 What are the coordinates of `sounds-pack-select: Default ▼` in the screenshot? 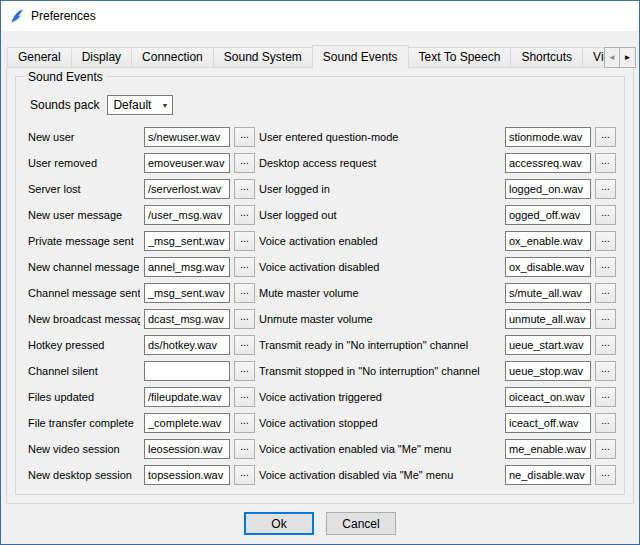 It's located at (140, 105).